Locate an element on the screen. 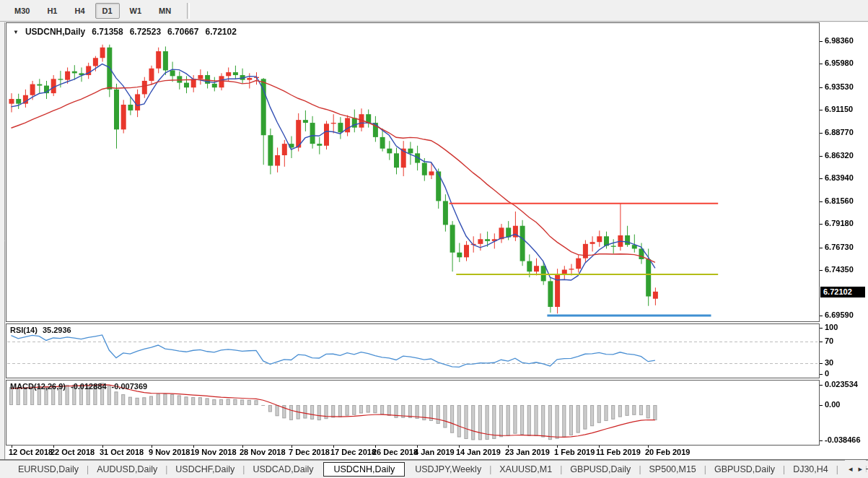 This screenshot has height=478, width=868. price-axis-label: 6.83940 is located at coordinates (839, 178).